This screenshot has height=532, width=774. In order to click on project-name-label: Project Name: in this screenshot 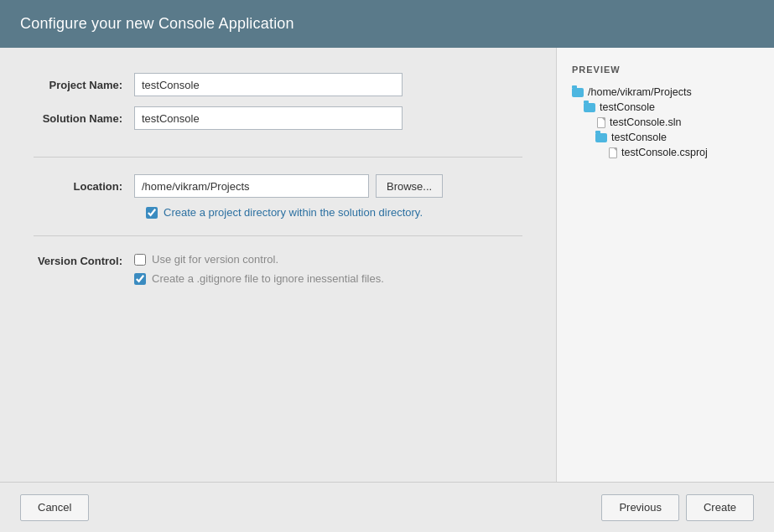, I will do `click(84, 85)`.